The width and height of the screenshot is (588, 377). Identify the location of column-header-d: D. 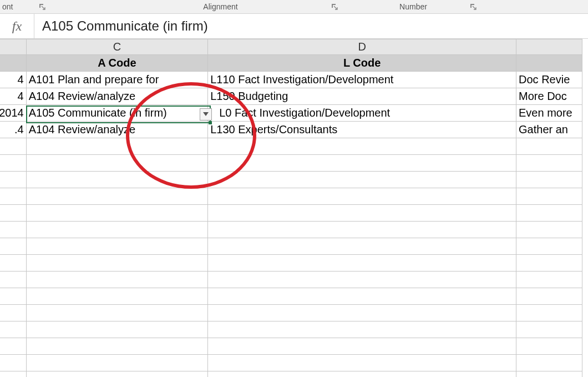
(362, 47).